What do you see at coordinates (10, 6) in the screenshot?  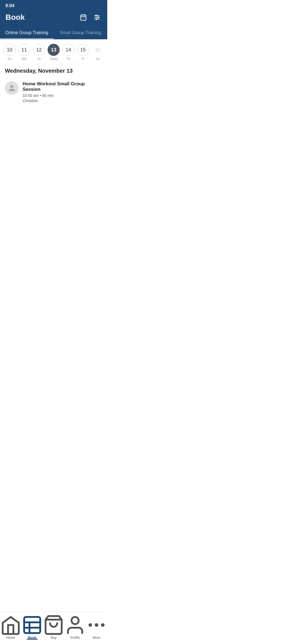 I see `status-time: 8:04` at bounding box center [10, 6].